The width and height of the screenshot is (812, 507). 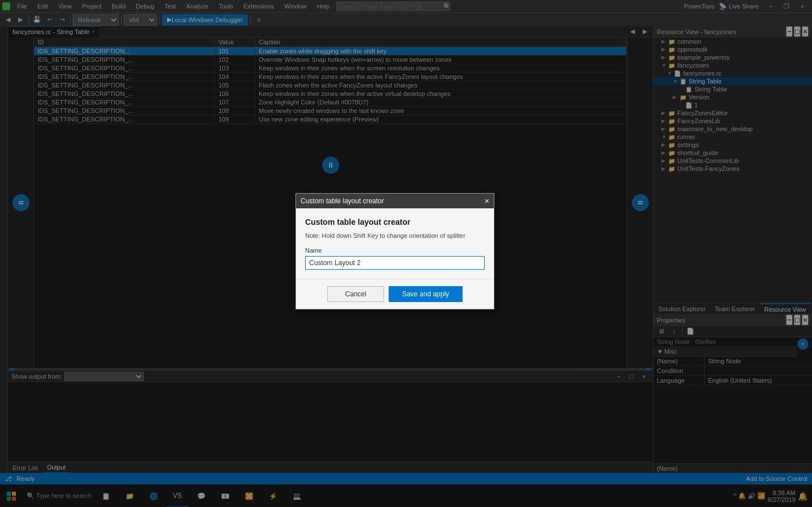 What do you see at coordinates (395, 263) in the screenshot?
I see `modal-name-input` at bounding box center [395, 263].